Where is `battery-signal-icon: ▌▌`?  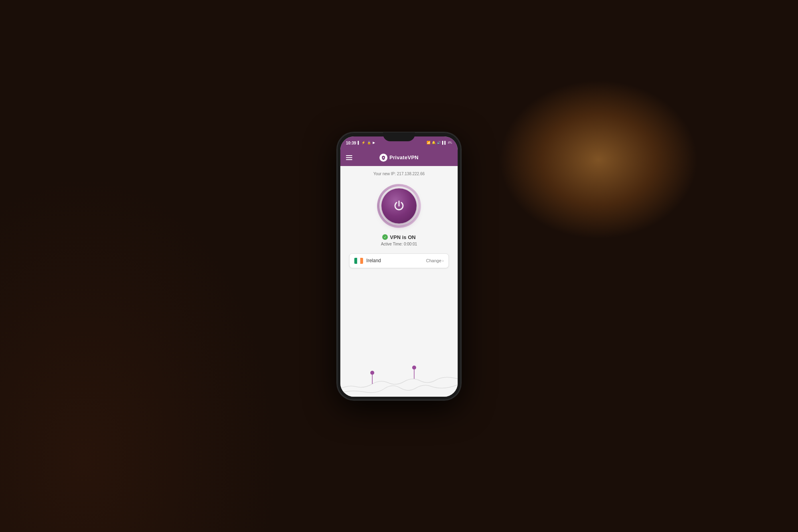
battery-signal-icon: ▌▌ is located at coordinates (444, 143).